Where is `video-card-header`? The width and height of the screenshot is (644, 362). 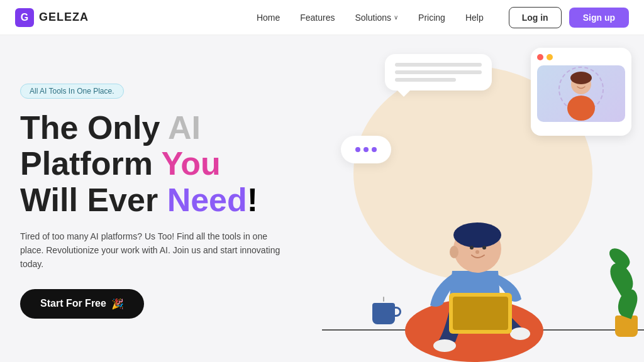 video-card-header is located at coordinates (581, 57).